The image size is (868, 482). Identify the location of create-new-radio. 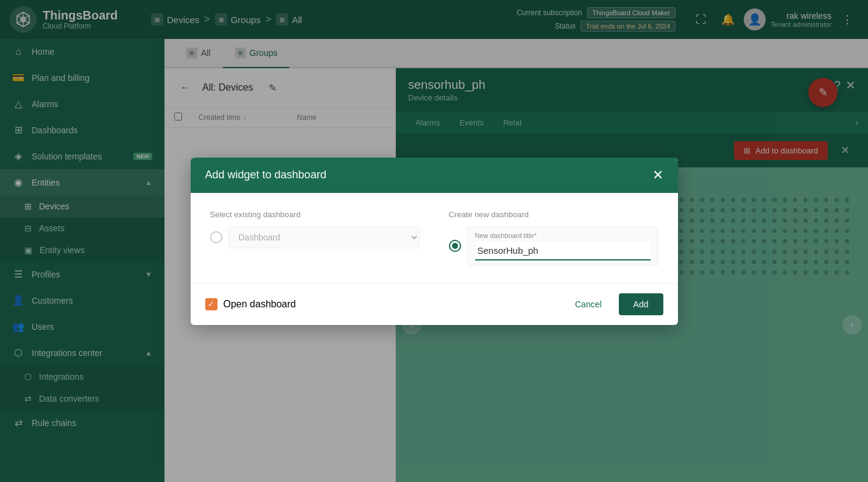
(455, 246).